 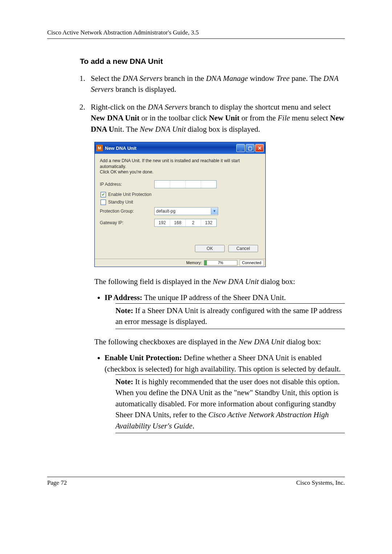 I want to click on t: branch in the, so click(x=184, y=78).